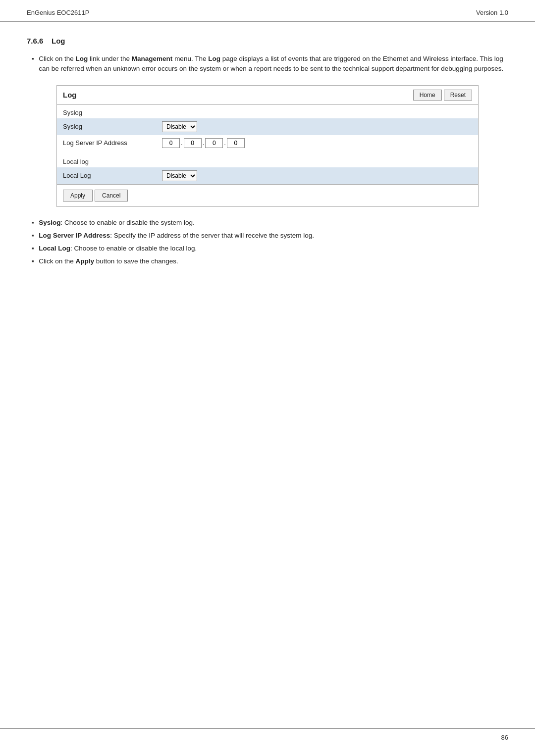 The width and height of the screenshot is (535, 756). I want to click on section-heading: Log, so click(58, 41).